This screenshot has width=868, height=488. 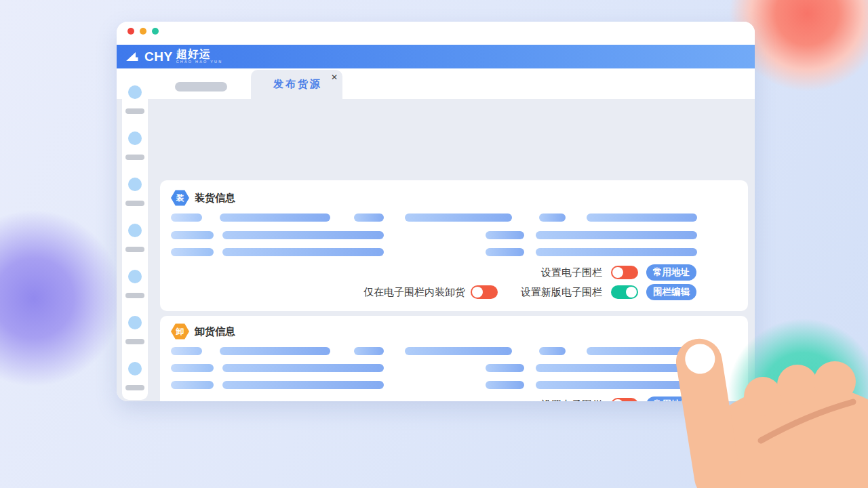 I want to click on background-blob-purple, so click(x=61, y=298).